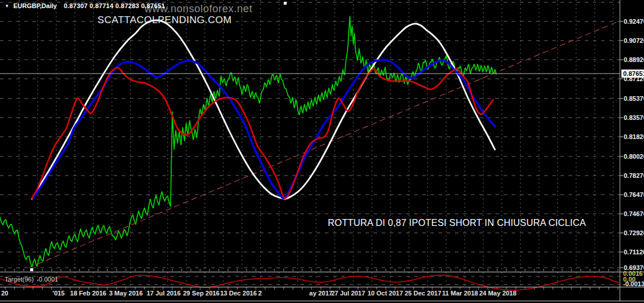 The width and height of the screenshot is (644, 303). I want to click on price-axis-label: 0.72920, so click(634, 233).